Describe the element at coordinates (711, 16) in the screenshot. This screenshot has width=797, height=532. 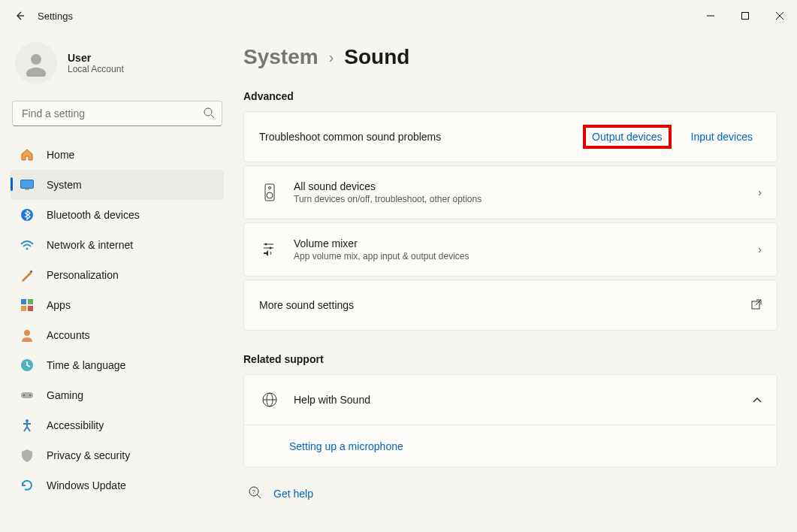
I see `minimize-button` at that location.